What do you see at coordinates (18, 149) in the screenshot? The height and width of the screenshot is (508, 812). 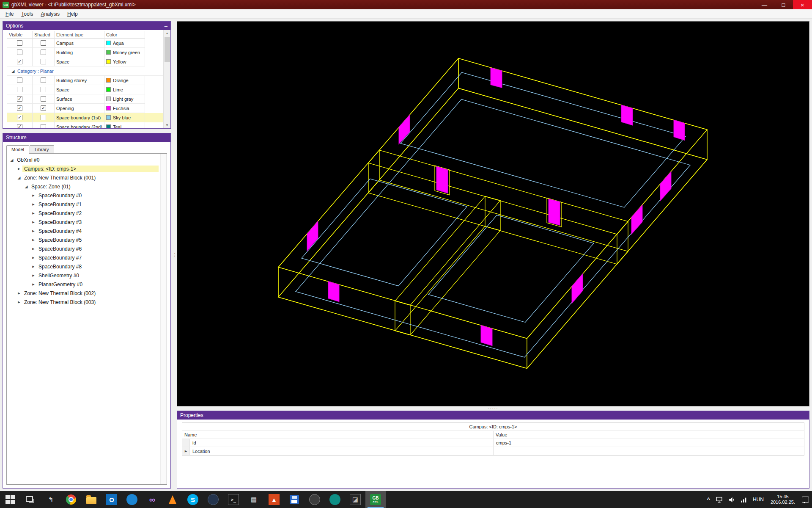 I see `tab-model: Model` at bounding box center [18, 149].